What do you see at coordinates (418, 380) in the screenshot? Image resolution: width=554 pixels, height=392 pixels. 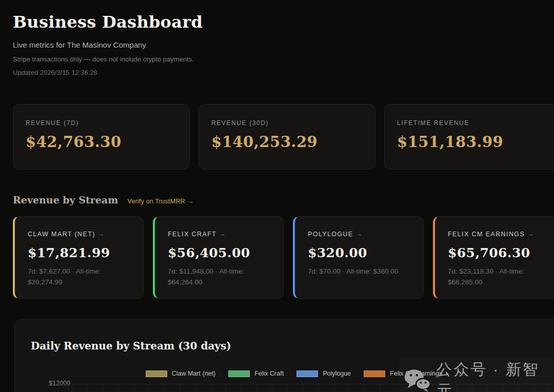 I see `wechat-icon` at bounding box center [418, 380].